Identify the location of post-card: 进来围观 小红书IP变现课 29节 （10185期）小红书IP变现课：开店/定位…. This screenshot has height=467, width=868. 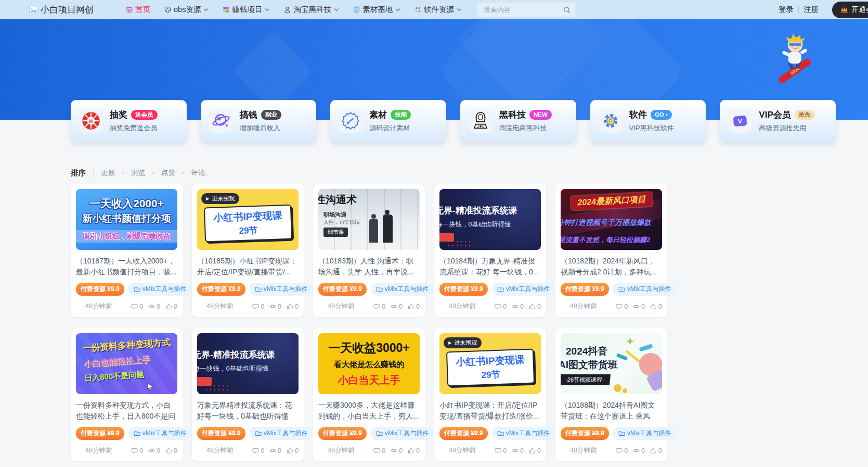
(248, 250).